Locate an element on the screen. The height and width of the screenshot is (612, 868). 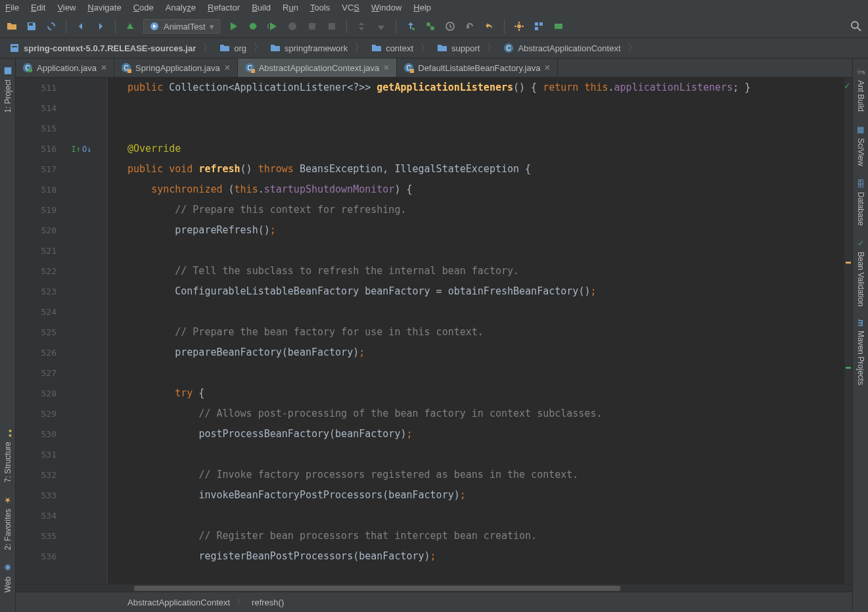
tab-label: SpringApplication.java is located at coordinates (177, 68).